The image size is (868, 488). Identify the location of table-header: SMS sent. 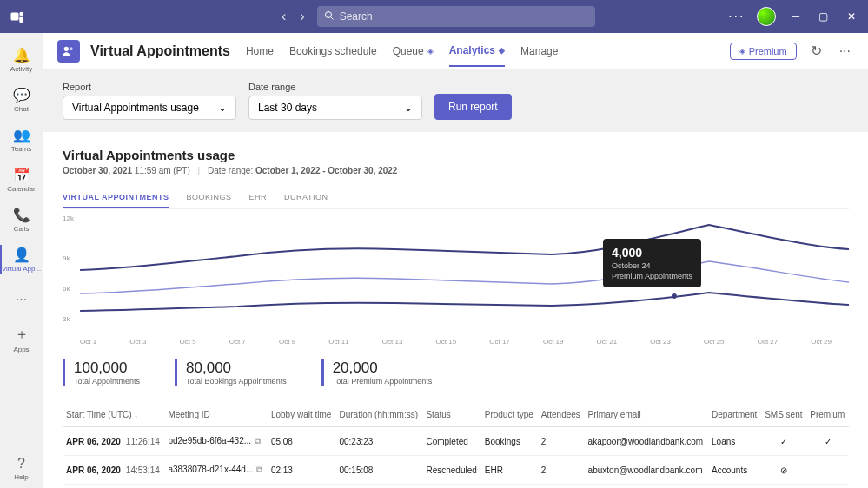
(784, 415).